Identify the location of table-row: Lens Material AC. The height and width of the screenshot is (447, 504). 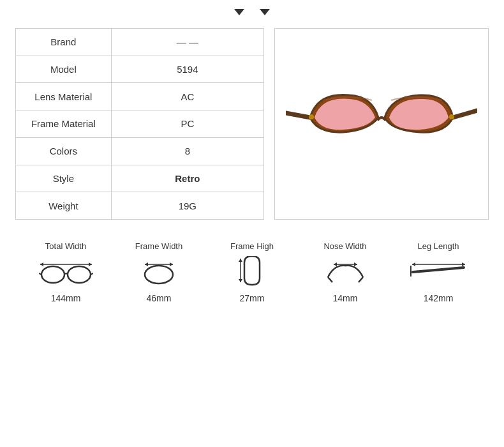
(140, 97).